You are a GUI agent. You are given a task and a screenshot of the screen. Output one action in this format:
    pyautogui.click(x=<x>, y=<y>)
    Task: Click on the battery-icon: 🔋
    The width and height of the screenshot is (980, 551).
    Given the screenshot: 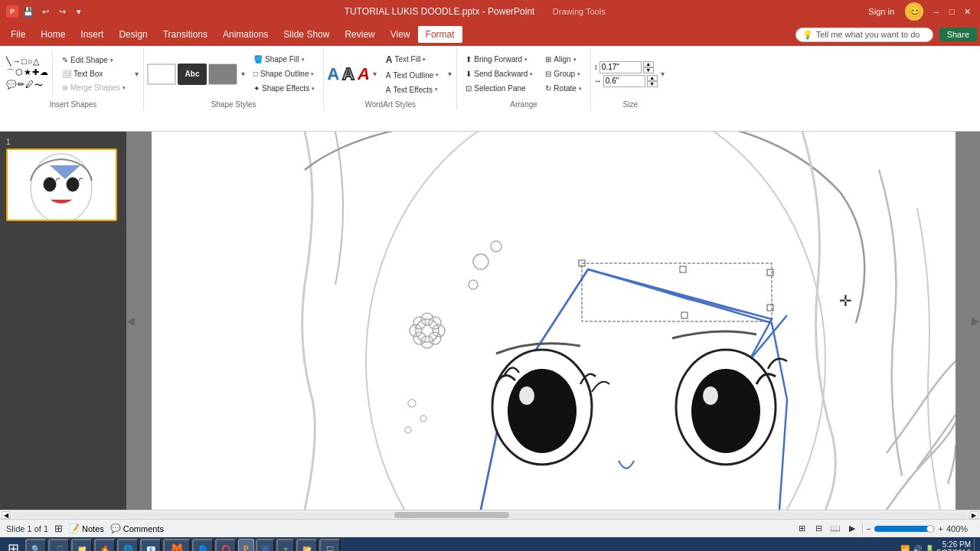 What is the action you would take?
    pyautogui.click(x=929, y=548)
    